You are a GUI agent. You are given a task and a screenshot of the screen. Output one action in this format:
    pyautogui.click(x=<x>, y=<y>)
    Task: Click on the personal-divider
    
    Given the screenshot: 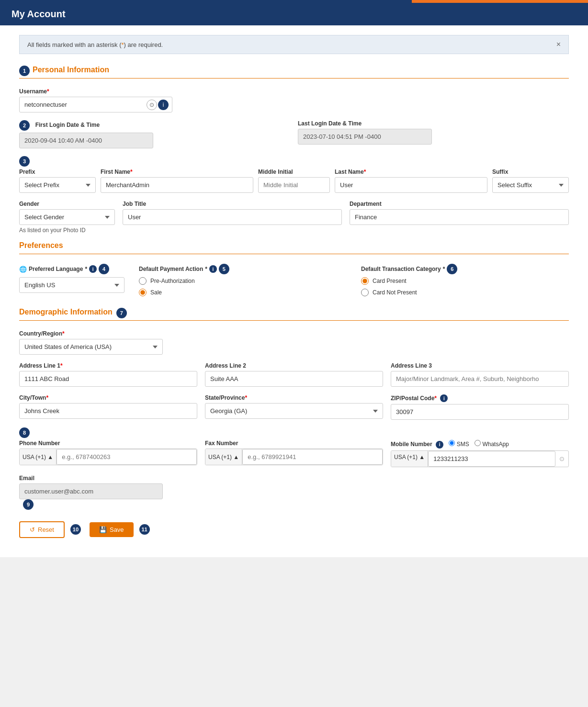 What is the action you would take?
    pyautogui.click(x=294, y=79)
    